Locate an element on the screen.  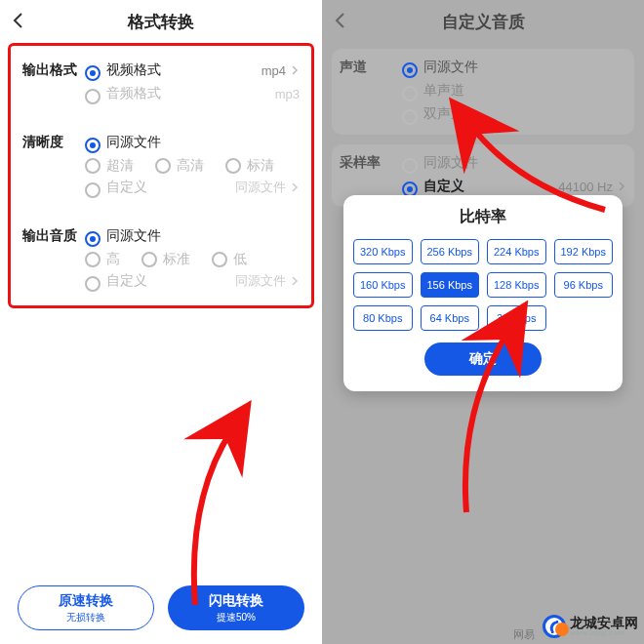
card-quality: 输出音质 同源文件 高 标准 低 自定义 同源文件 is located at coordinates (161, 260).